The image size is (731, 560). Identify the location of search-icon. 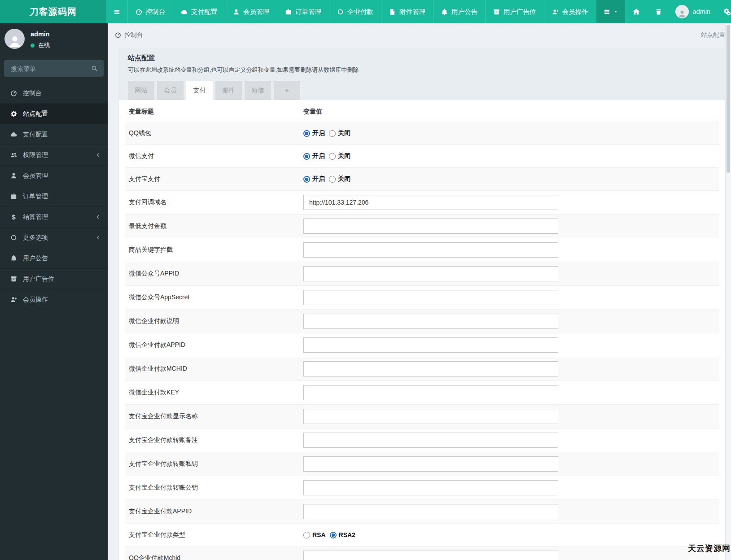
(94, 68).